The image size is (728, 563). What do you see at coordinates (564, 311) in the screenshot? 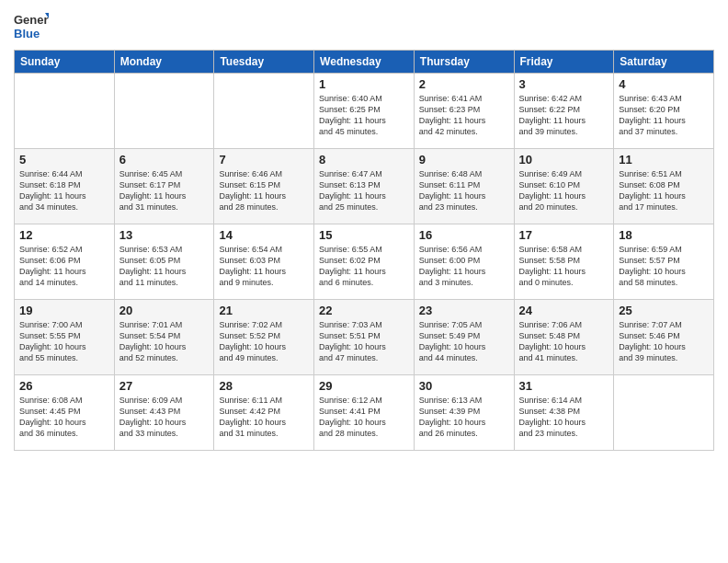
I see `day-number: 24` at bounding box center [564, 311].